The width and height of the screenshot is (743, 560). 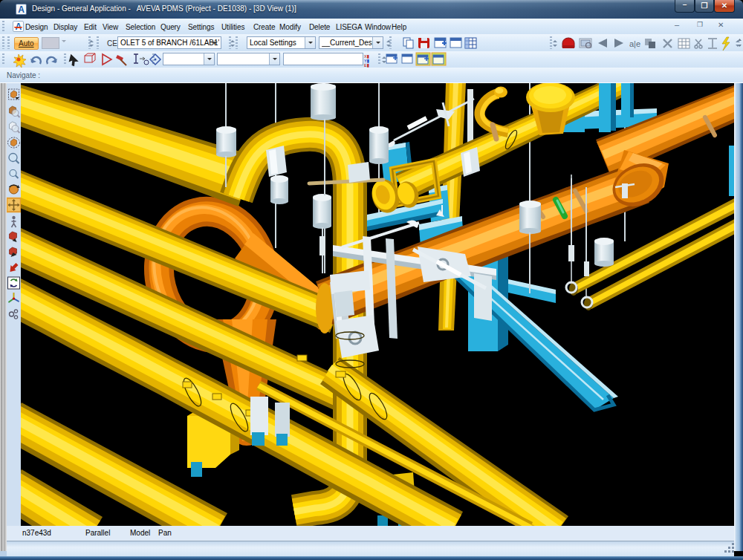 What do you see at coordinates (367, 65) in the screenshot?
I see `svg-text: E▮` at bounding box center [367, 65].